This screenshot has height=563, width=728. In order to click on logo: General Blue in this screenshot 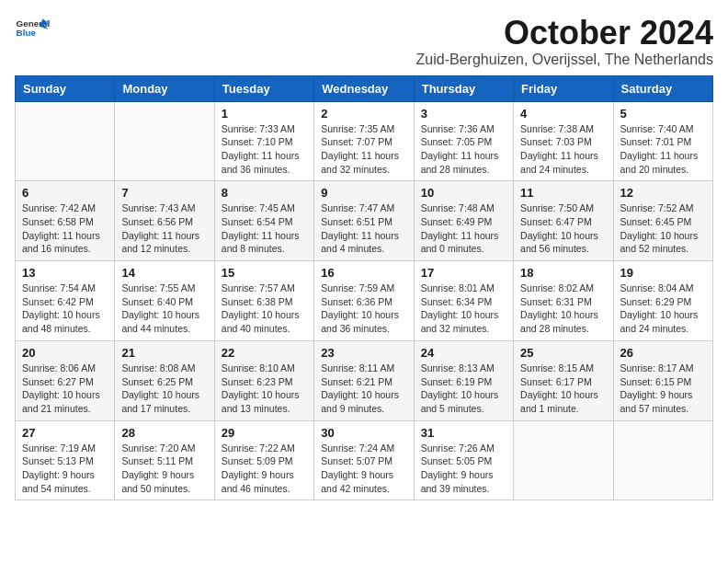, I will do `click(32, 28)`.